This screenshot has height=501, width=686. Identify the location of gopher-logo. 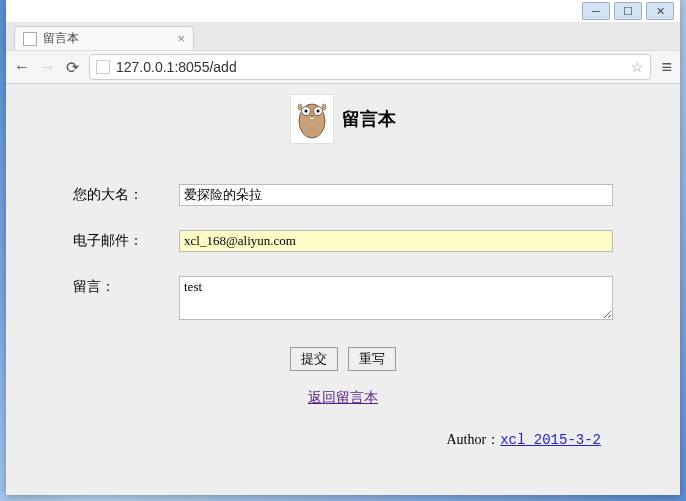
(312, 119).